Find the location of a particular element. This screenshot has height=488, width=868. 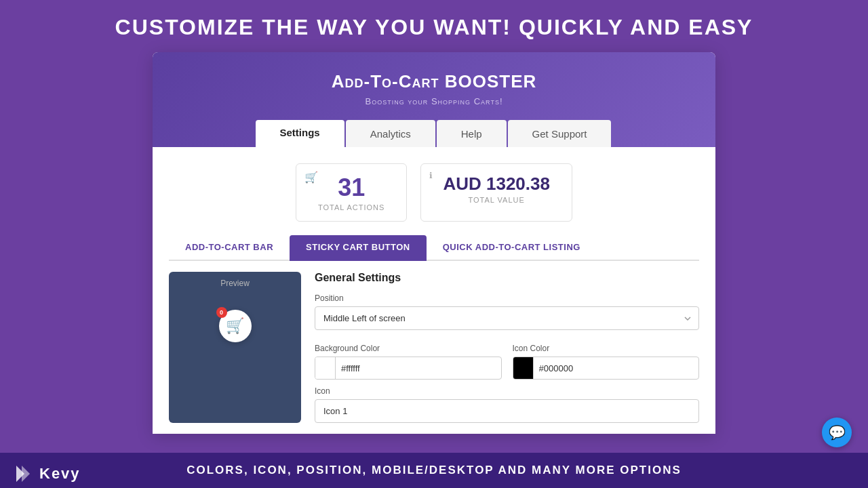

stat-actions-number: 31 is located at coordinates (351, 188).